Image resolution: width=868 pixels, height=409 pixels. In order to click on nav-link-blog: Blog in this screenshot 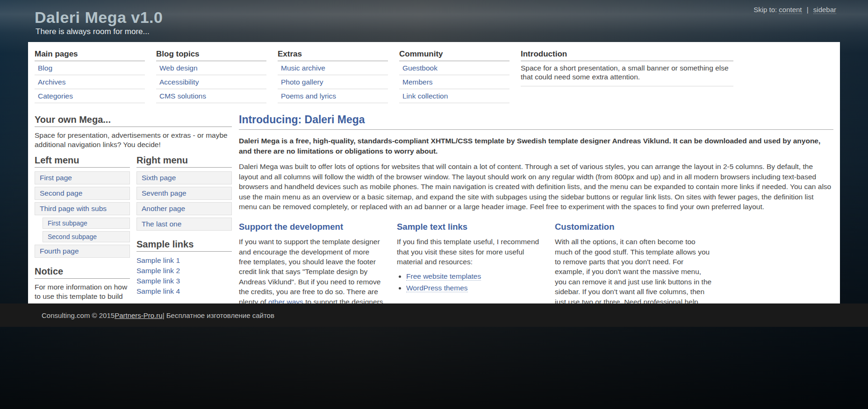, I will do `click(90, 68)`.